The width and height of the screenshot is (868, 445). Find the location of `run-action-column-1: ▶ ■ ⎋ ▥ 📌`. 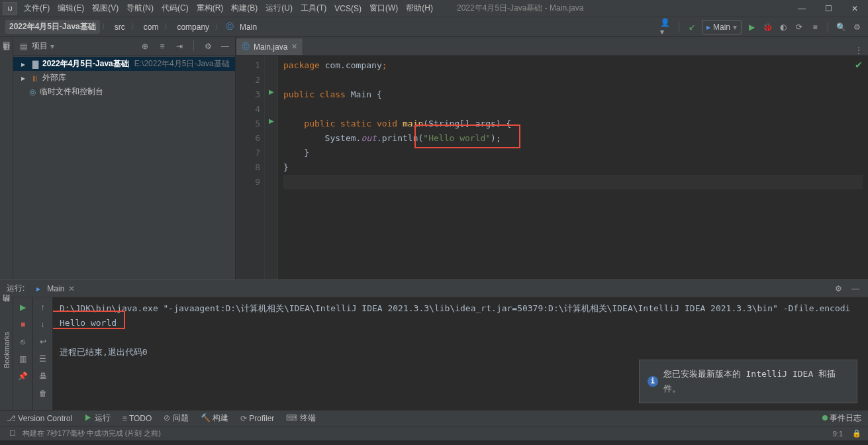

run-action-column-1: ▶ ■ ⎋ ▥ 📌 is located at coordinates (23, 354).